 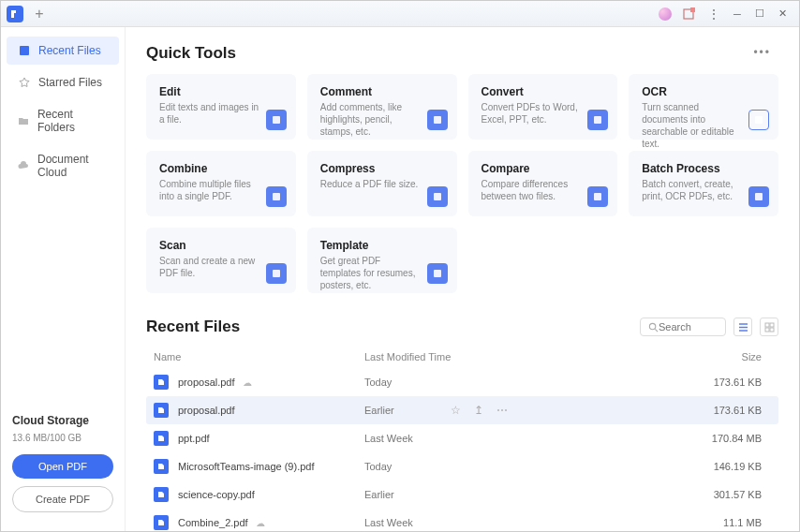 I want to click on sidebar-item-recent-folders: Recent Folders, so click(x=63, y=121).